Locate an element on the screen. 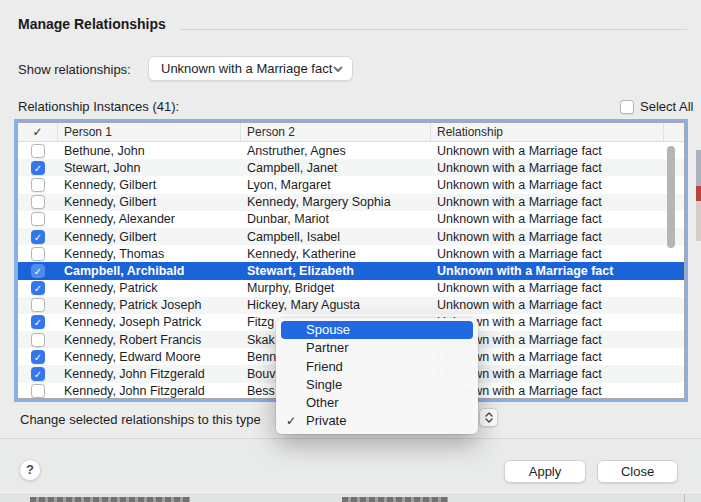 This screenshot has height=502, width=701. person2-cell: Campbell, Isabel is located at coordinates (336, 237).